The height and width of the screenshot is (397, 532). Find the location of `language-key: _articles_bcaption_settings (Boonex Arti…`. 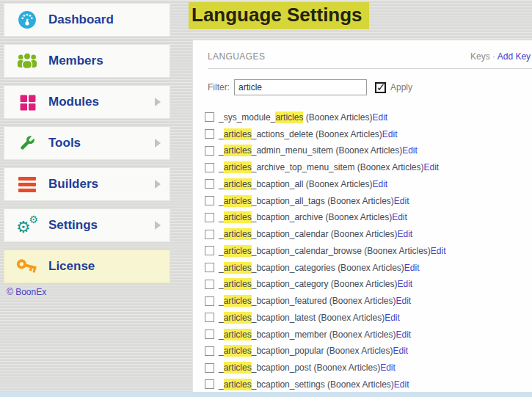

language-key: _articles_bcaption_settings (Boonex Arti… is located at coordinates (307, 385).